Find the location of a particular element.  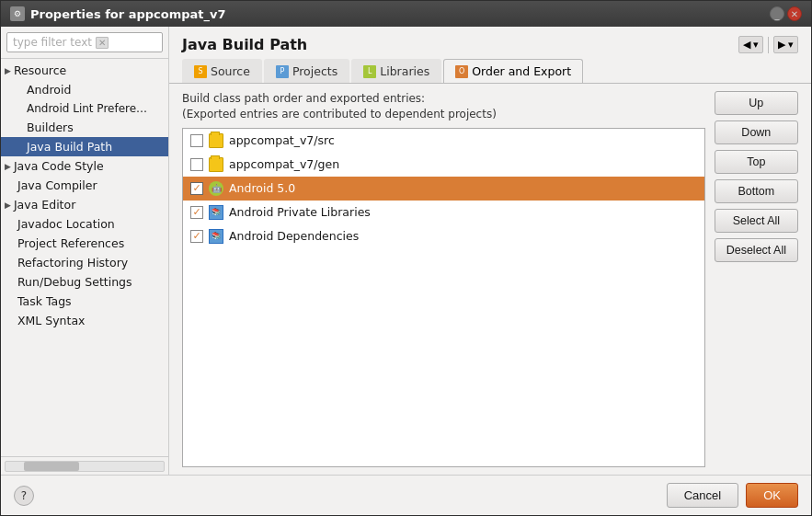

dialog-title: Properties for appcompat_v7 is located at coordinates (129, 15).